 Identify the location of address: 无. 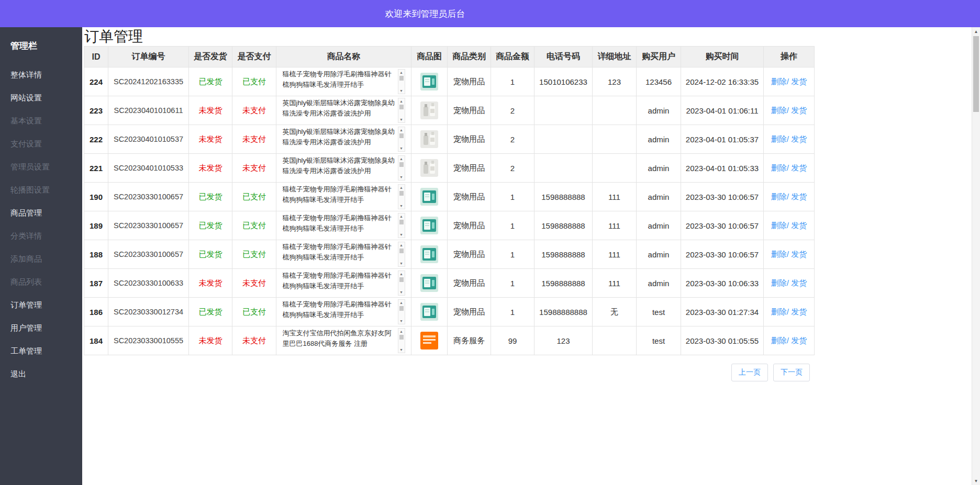
(615, 312).